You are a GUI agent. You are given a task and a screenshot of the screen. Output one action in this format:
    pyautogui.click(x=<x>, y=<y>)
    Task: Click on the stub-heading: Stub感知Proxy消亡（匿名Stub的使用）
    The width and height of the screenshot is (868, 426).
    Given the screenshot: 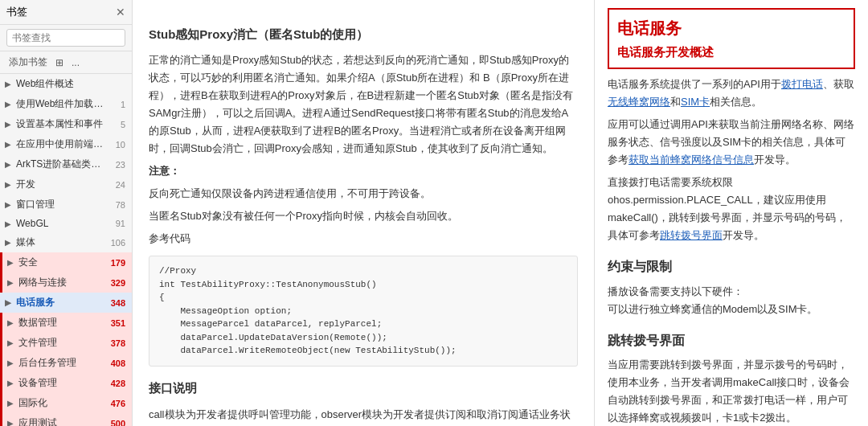 What is the action you would take?
    pyautogui.click(x=363, y=35)
    